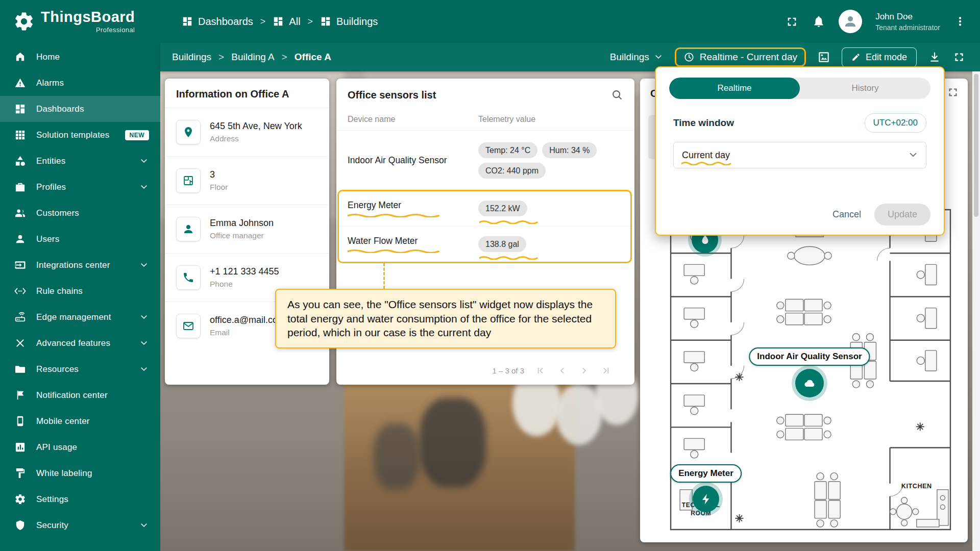 This screenshot has width=980, height=551. I want to click on sidebar-item-notification-center: Notification center, so click(80, 395).